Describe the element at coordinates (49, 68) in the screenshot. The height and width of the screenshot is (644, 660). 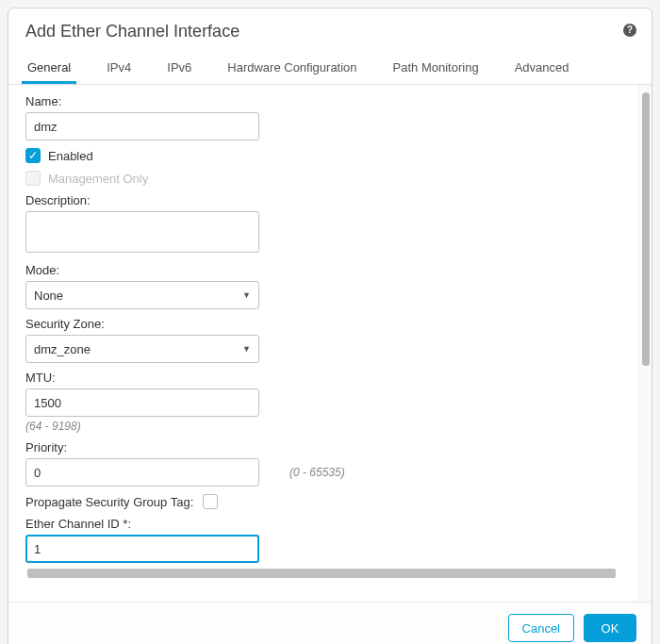
I see `tab-general: General` at that location.